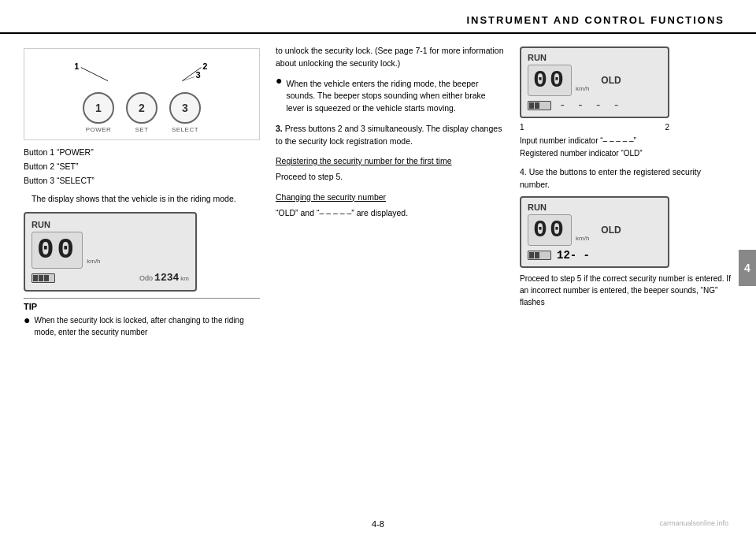 This screenshot has width=756, height=535. I want to click on bar2-rt, so click(537, 106).